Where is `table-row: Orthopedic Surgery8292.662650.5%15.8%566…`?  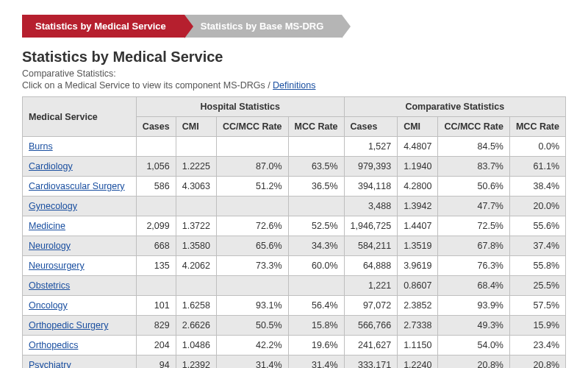
table-row: Orthopedic Surgery8292.662650.5%15.8%566… is located at coordinates (294, 325).